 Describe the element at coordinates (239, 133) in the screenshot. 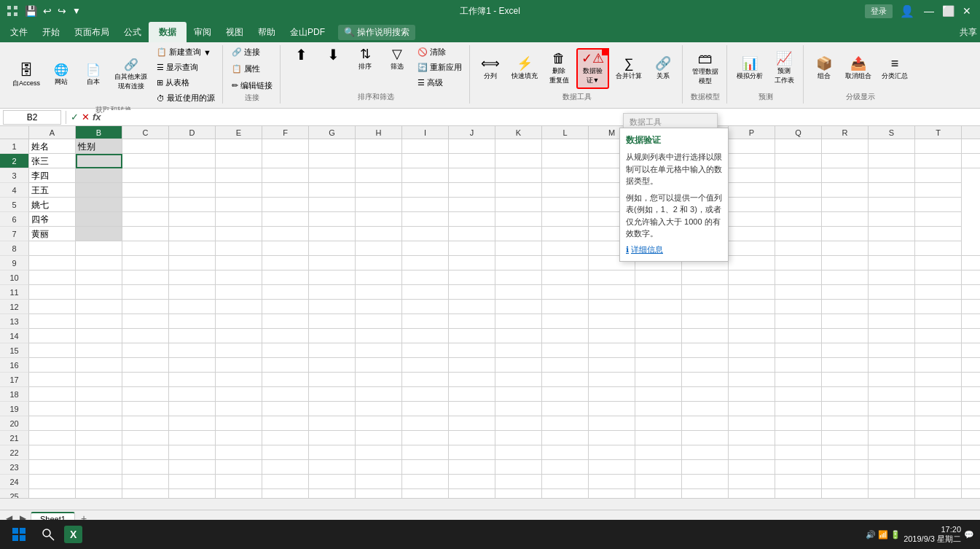

I see `col-header-E: E` at that location.